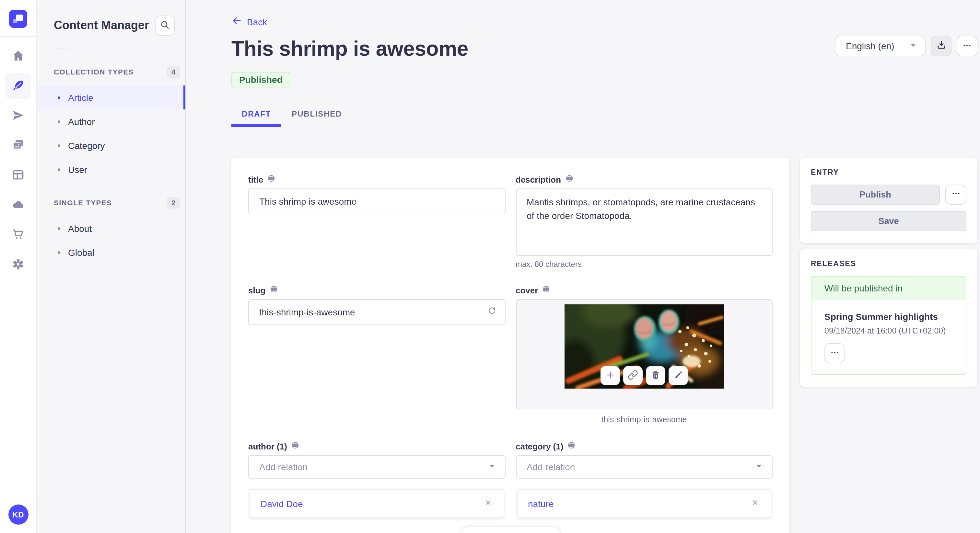  I want to click on section-label-collection-types: COLLECTION TYPES, so click(94, 72).